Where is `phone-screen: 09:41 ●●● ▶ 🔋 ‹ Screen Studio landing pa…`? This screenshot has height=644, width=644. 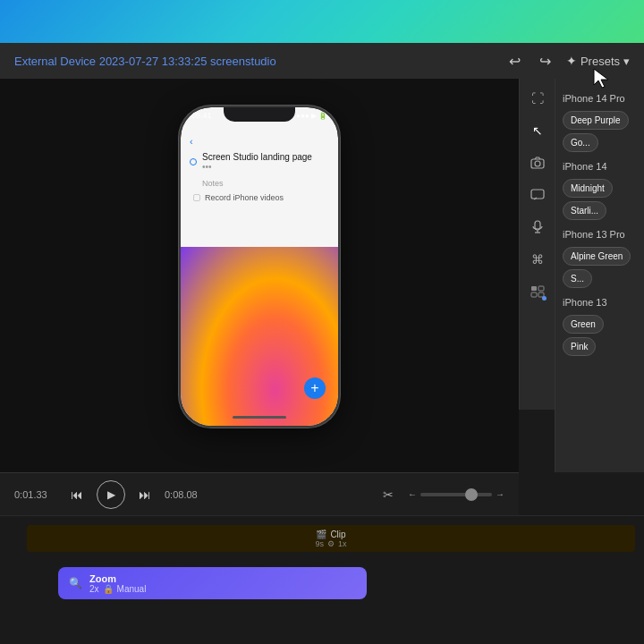
phone-screen: 09:41 ●●● ▶ 🔋 ‹ Screen Studio landing pa… is located at coordinates (259, 267).